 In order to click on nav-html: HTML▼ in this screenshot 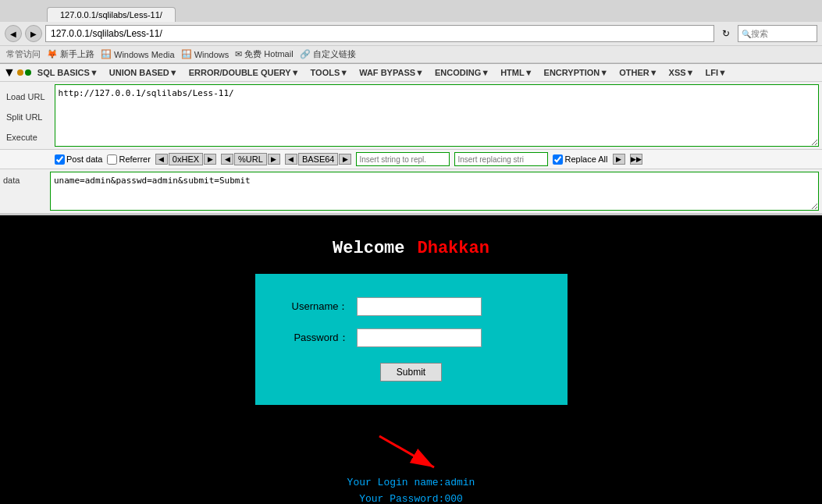, I will do `click(517, 73)`.